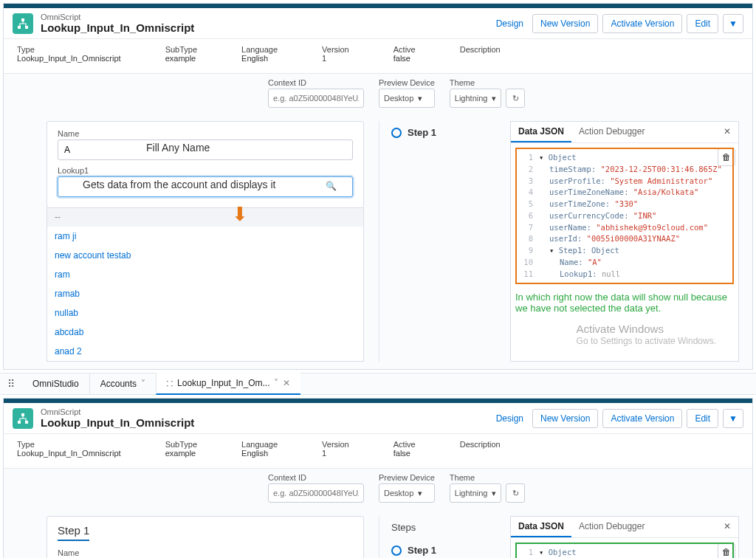 The height and width of the screenshot is (558, 756). I want to click on step-1-label: Step 1, so click(422, 133).